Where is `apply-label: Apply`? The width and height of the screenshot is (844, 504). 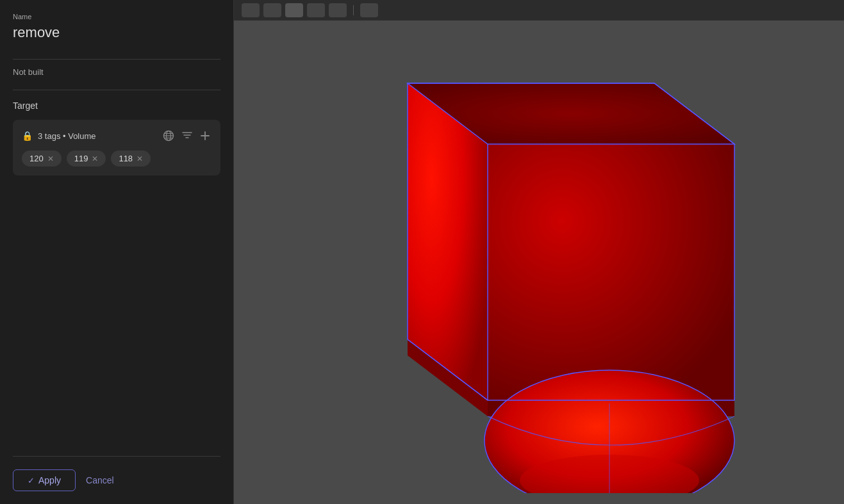
apply-label: Apply is located at coordinates (50, 480).